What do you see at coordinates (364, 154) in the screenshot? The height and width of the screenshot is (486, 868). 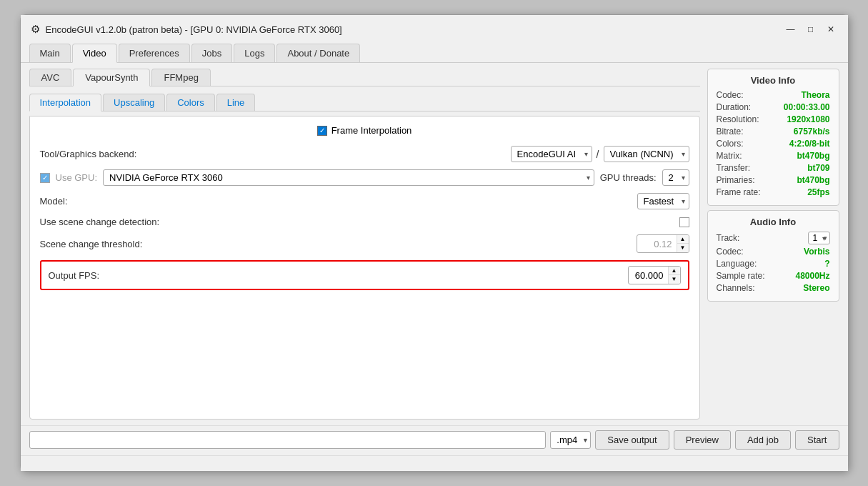 I see `tool-backend-row: Tool/Graphics backend: EncodeGUI AI / Vu…` at bounding box center [364, 154].